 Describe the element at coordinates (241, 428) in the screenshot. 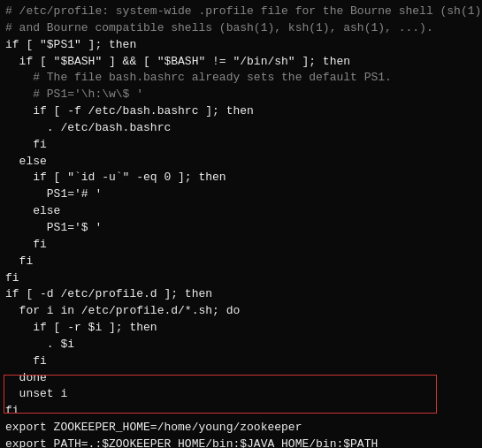

I see `terminal-line: export ZOOKEEPER_HOME=/home/young/zookee…` at that location.